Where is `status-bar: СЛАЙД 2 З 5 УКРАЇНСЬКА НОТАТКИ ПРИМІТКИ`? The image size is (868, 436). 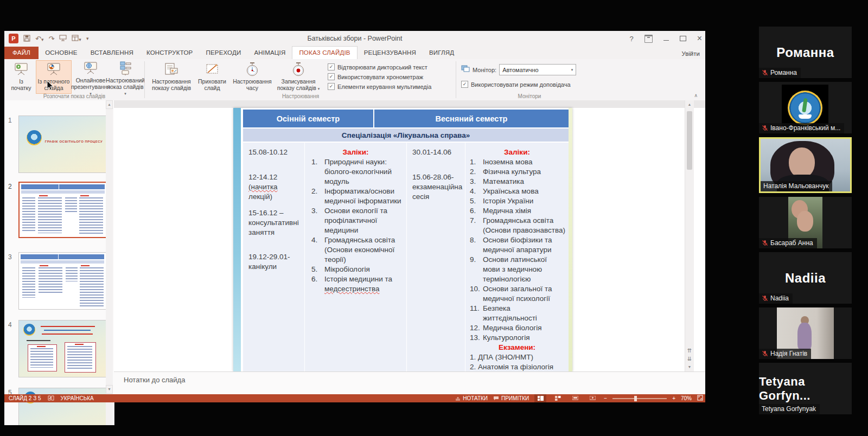
status-bar: СЛАЙД 2 З 5 УКРАЇНСЬКА НОТАТКИ ПРИМІТКИ is located at coordinates (355, 398).